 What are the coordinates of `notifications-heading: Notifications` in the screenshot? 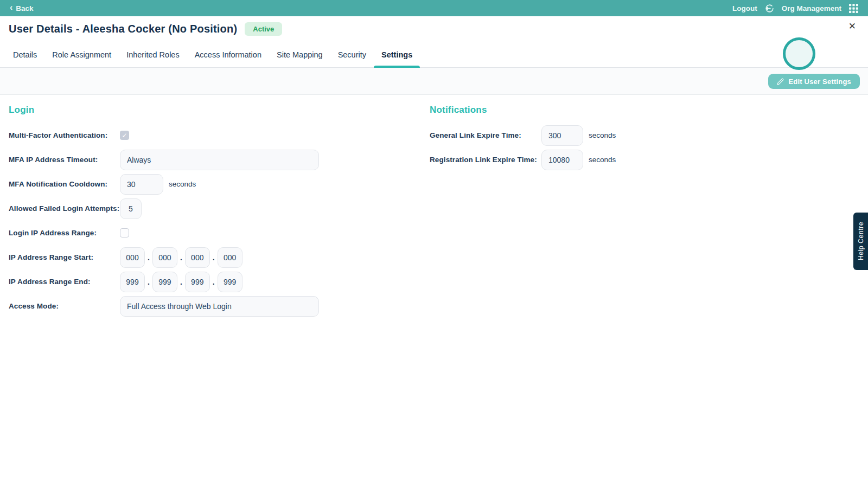 It's located at (644, 110).